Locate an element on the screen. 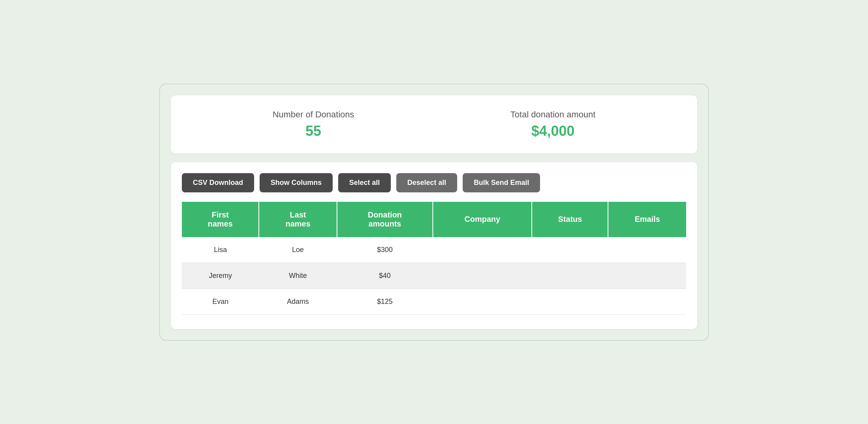 This screenshot has height=424, width=868. csv-download-button: CSV Download is located at coordinates (218, 183).